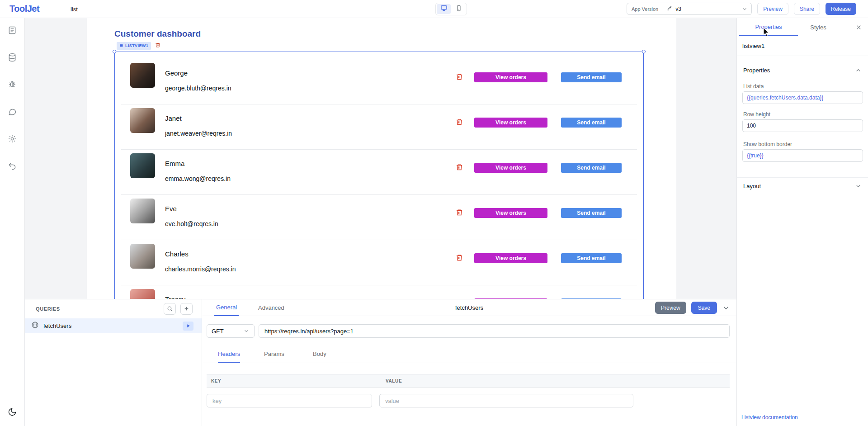 Image resolution: width=868 pixels, height=426 pixels. I want to click on play-icon, so click(188, 326).